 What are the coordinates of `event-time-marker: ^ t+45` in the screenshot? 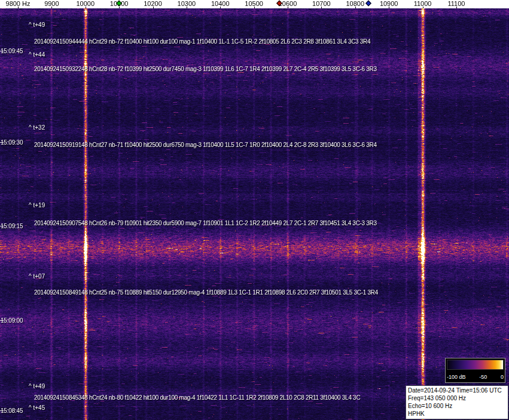 It's located at (37, 407).